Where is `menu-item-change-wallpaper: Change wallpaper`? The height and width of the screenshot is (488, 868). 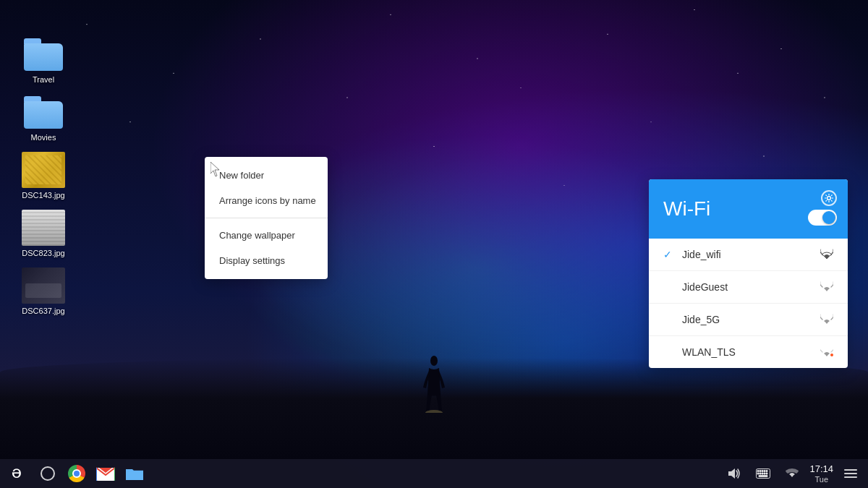
menu-item-change-wallpaper: Change wallpaper is located at coordinates (266, 236).